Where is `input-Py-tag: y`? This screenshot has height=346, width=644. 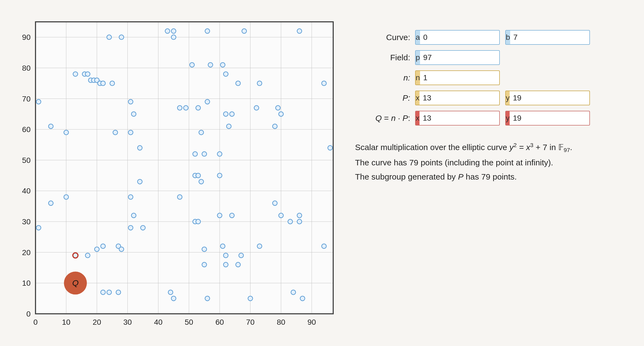 input-Py-tag: y is located at coordinates (508, 98).